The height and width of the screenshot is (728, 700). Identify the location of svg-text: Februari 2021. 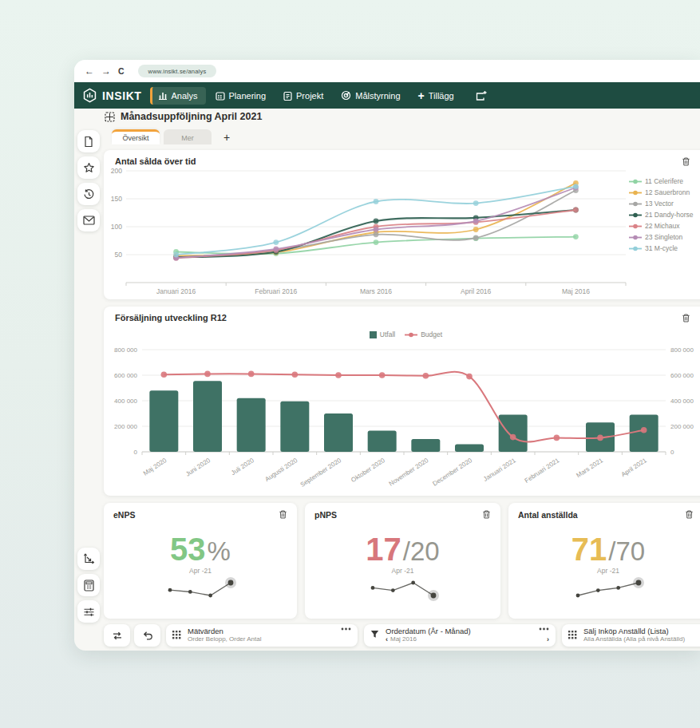
(543, 471).